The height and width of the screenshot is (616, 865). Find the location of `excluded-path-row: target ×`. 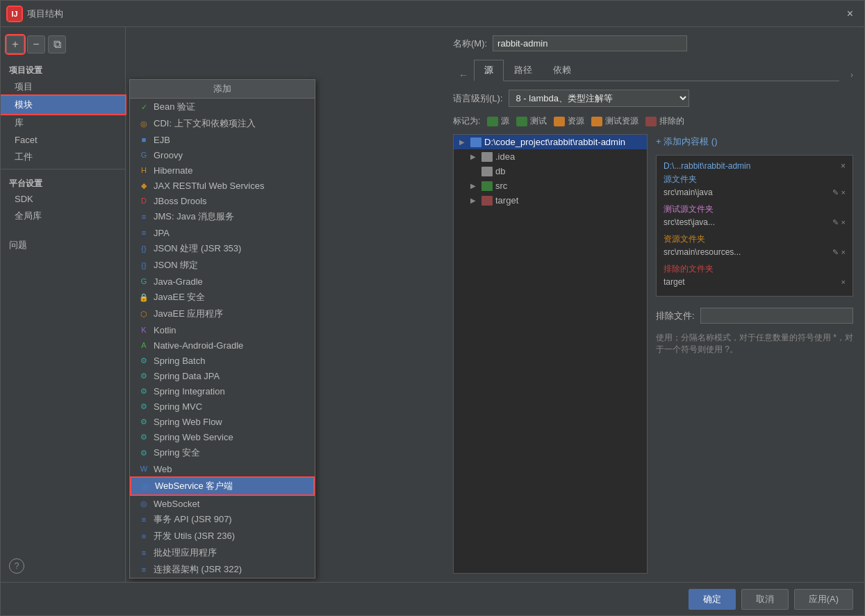

excluded-path-row: target × is located at coordinates (755, 282).